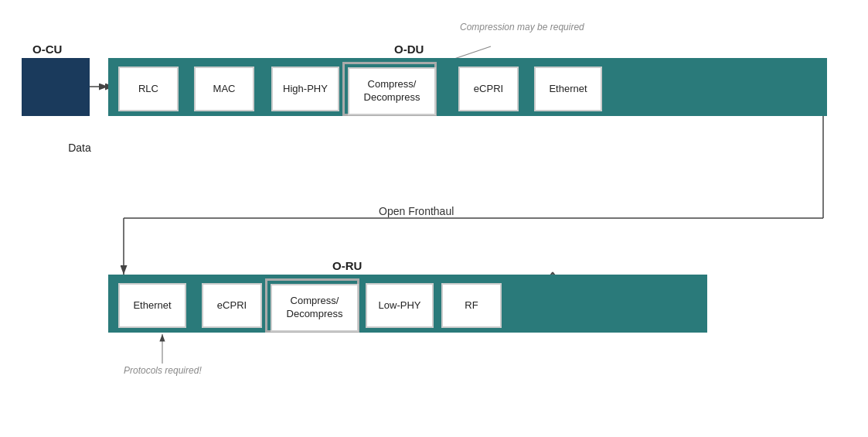 The width and height of the screenshot is (868, 437). I want to click on ecpri-oru-block: eCPRI, so click(232, 306).